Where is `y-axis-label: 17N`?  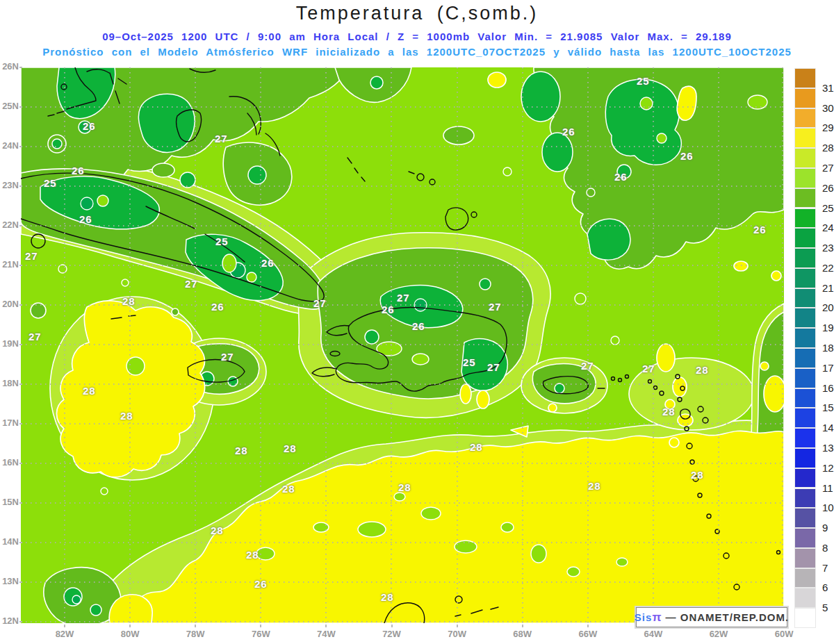 y-axis-label: 17N is located at coordinates (10, 422).